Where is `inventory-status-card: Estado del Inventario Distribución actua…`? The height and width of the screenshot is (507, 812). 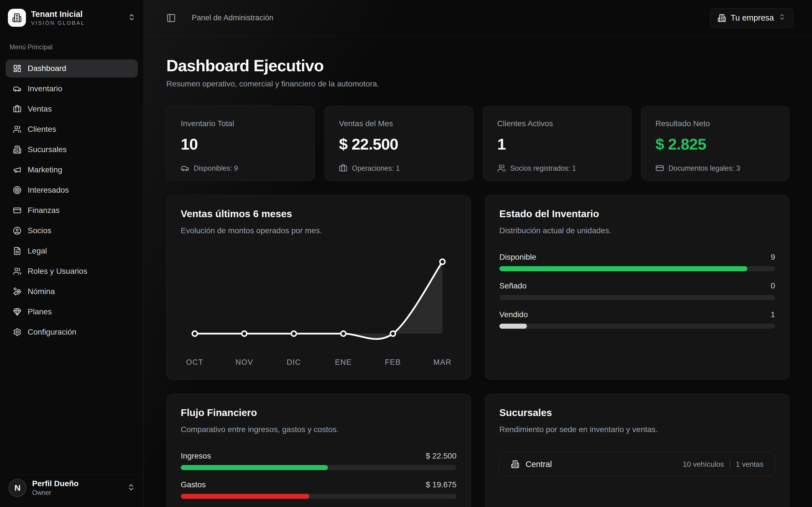 inventory-status-card: Estado del Inventario Distribución actua… is located at coordinates (637, 287).